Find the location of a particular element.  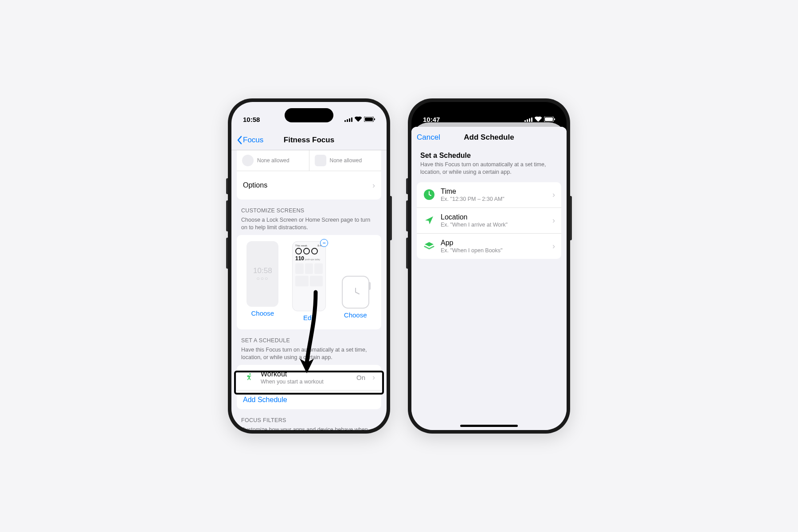

add-schedule-label: Add Schedule is located at coordinates (309, 400).